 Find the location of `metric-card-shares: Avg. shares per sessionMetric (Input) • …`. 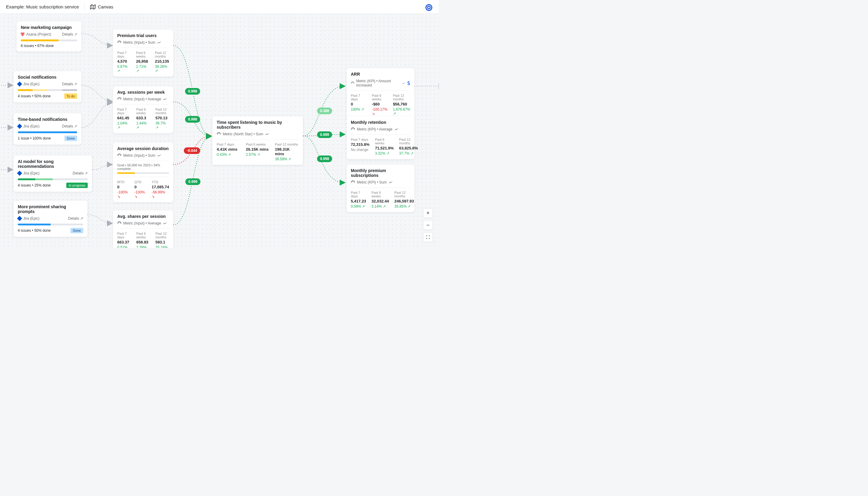

metric-card-shares: Avg. shares per sessionMetric (Input) • … is located at coordinates (143, 229).